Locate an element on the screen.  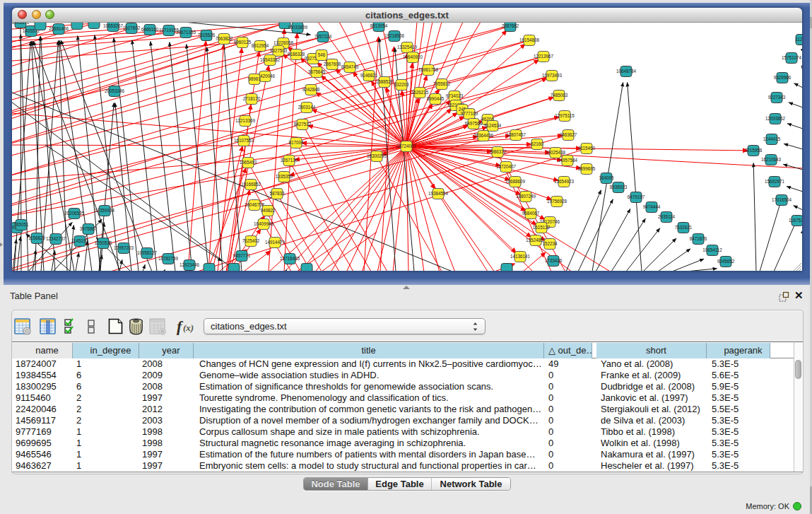
svg-text: 12923446 is located at coordinates (189, 264).